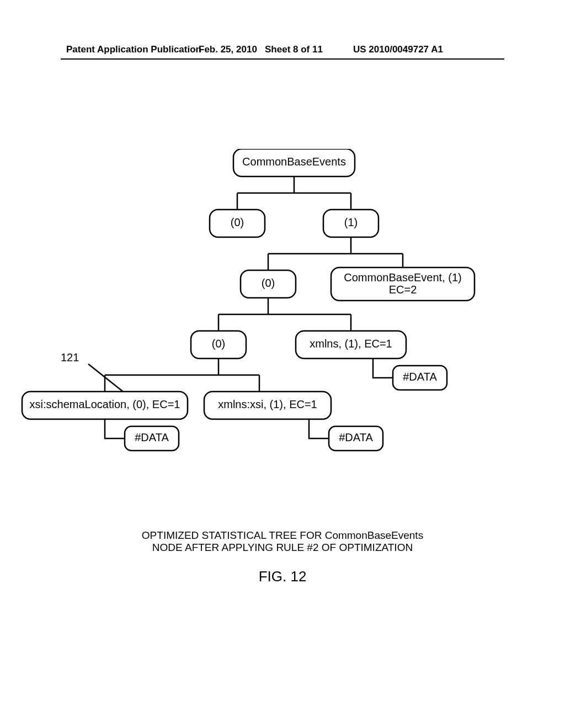 The image size is (565, 728). Describe the element at coordinates (351, 222) in the screenshot. I see `node-l2-right-text: (1)` at that location.